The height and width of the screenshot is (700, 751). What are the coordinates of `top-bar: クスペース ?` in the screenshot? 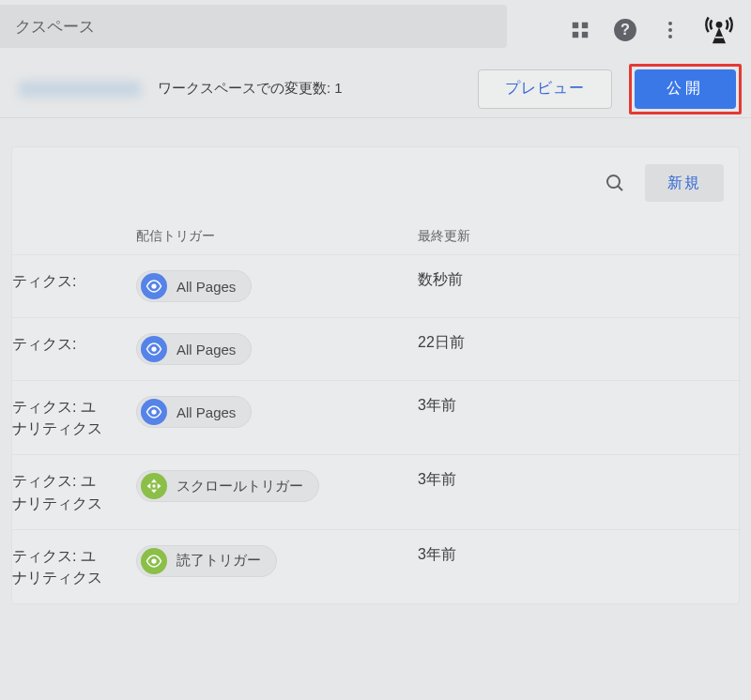 It's located at (376, 30).